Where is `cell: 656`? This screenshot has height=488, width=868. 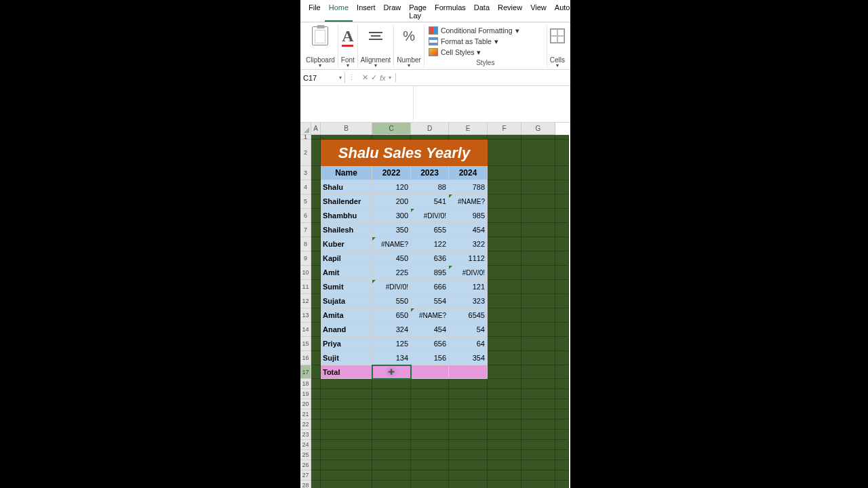
cell: 656 is located at coordinates (430, 344).